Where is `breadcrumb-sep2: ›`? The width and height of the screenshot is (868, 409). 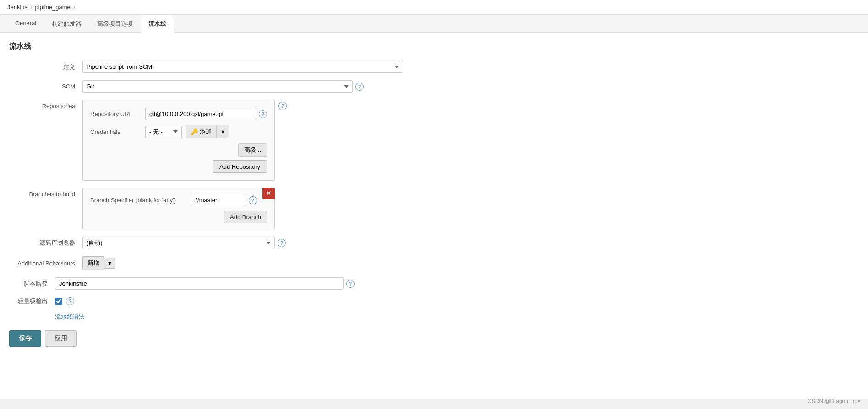
breadcrumb-sep2: › is located at coordinates (74, 7).